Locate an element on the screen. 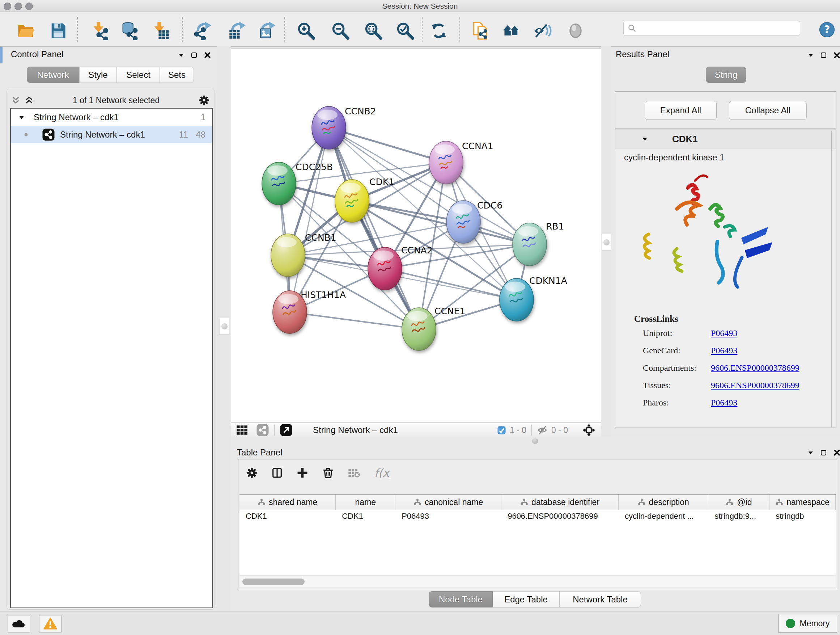 The width and height of the screenshot is (840, 635). expand-all-button: Expand All is located at coordinates (681, 110).